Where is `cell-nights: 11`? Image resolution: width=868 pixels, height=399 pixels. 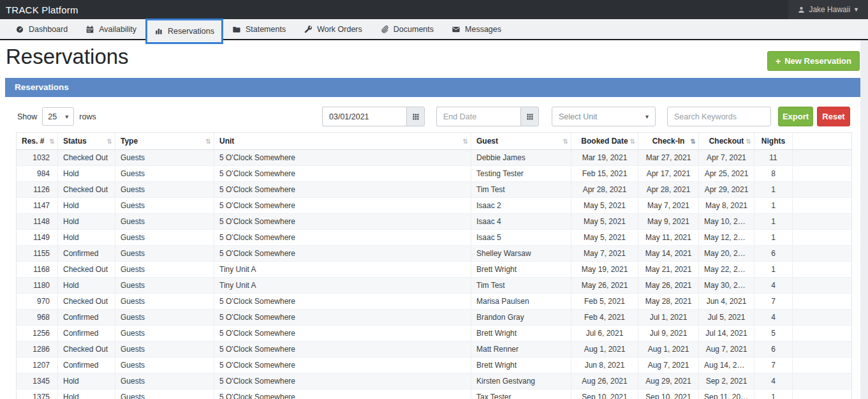 cell-nights: 11 is located at coordinates (774, 158).